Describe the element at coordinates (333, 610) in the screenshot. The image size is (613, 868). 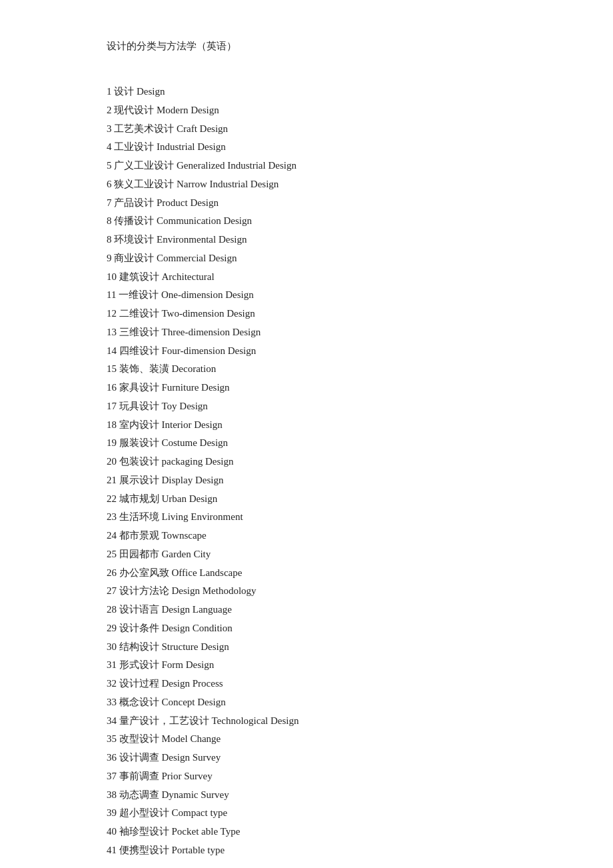
I see `list-item: 28 设计语言 Design Language` at that location.